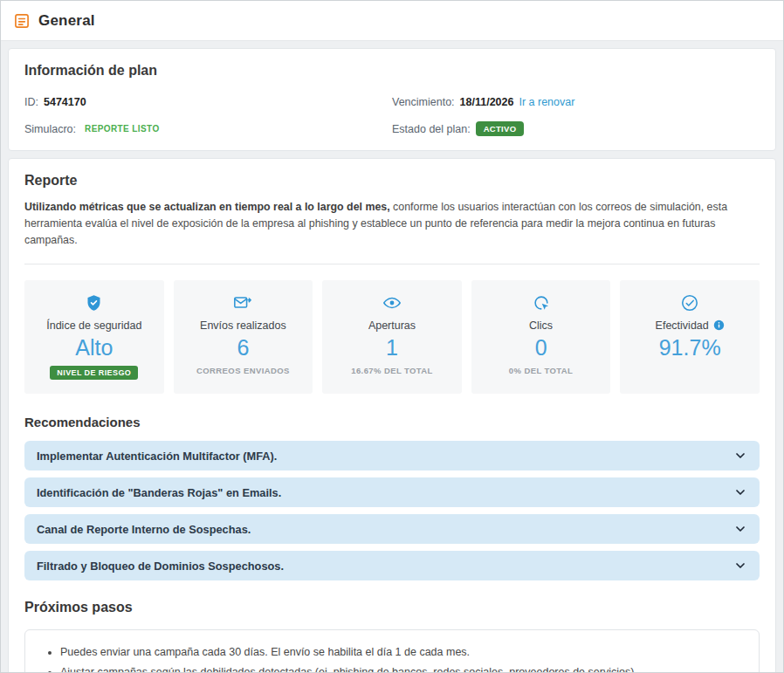 This screenshot has height=673, width=784. I want to click on plan-info-title: Información de plan, so click(392, 71).